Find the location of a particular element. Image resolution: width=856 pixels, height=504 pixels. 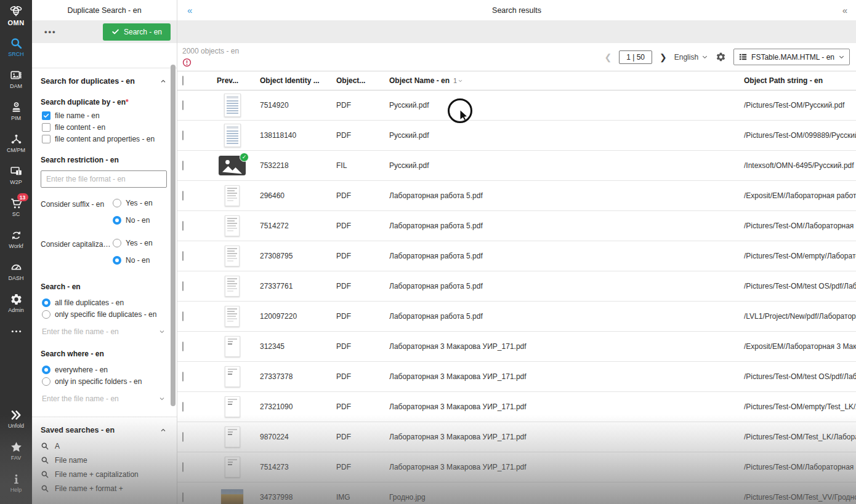

consider-capitalization-row: Consider capitalization - en Yes - en No… is located at coordinates (103, 254).